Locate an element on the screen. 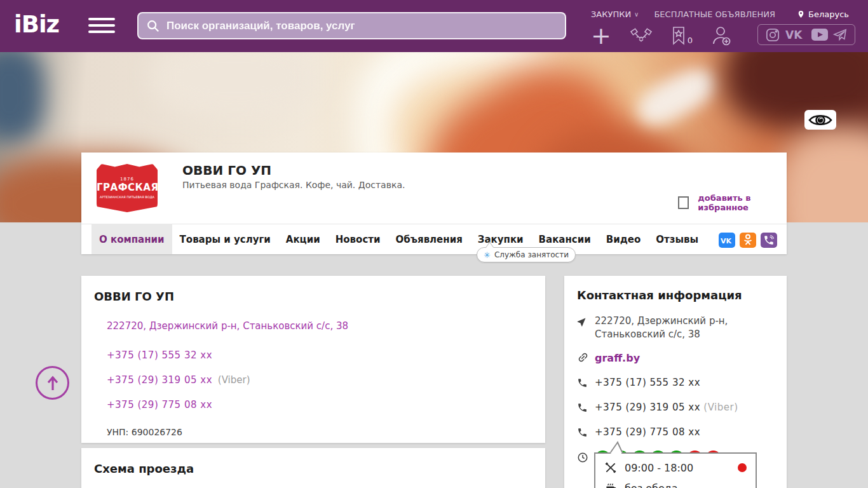 The image size is (868, 488). about-title: ОВВИ ГО УП is located at coordinates (313, 296).